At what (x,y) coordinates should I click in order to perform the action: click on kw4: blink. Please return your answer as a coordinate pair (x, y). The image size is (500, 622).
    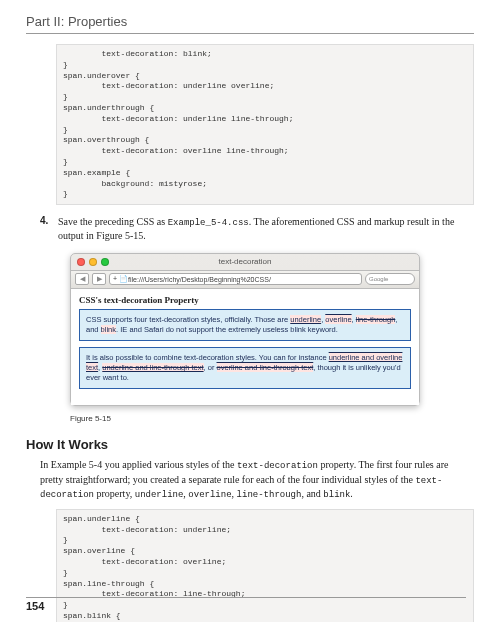
    Looking at the image, I should click on (336, 495).